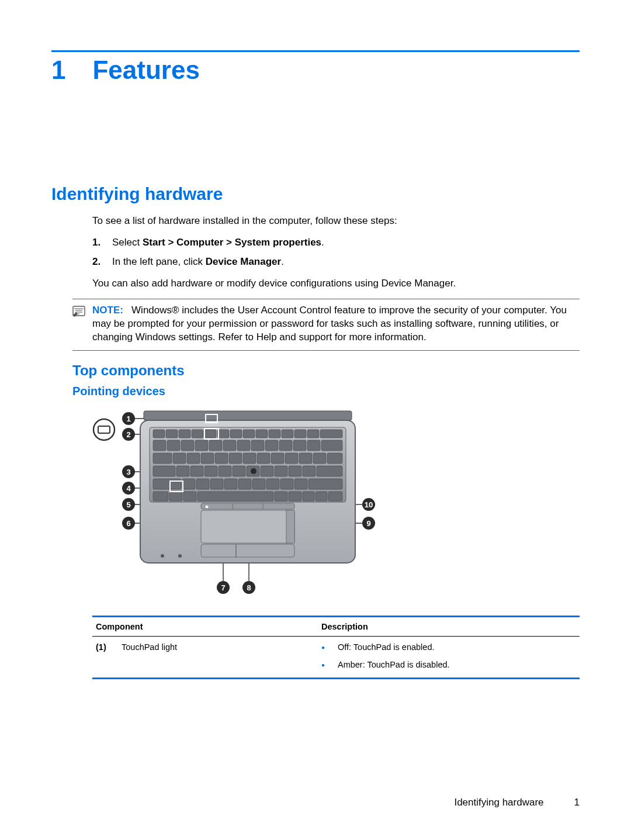 Image resolution: width=631 pixels, height=840 pixels. I want to click on subsubsection-title: Pointing devices, so click(326, 392).